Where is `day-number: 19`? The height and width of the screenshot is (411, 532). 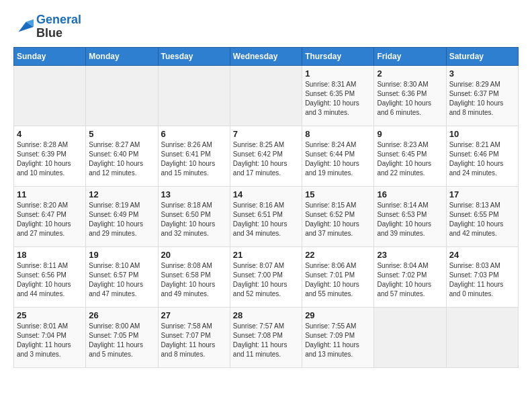
day-number: 19 is located at coordinates (122, 255).